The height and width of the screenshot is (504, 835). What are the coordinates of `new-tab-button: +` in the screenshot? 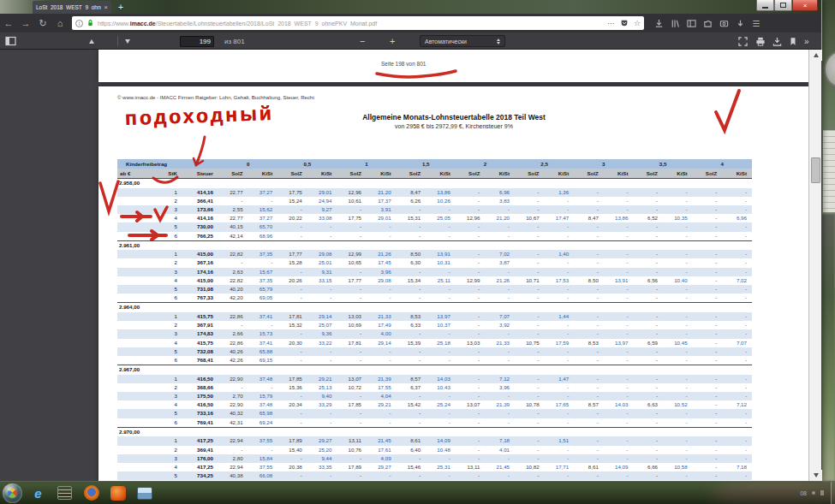 It's located at (121, 7).